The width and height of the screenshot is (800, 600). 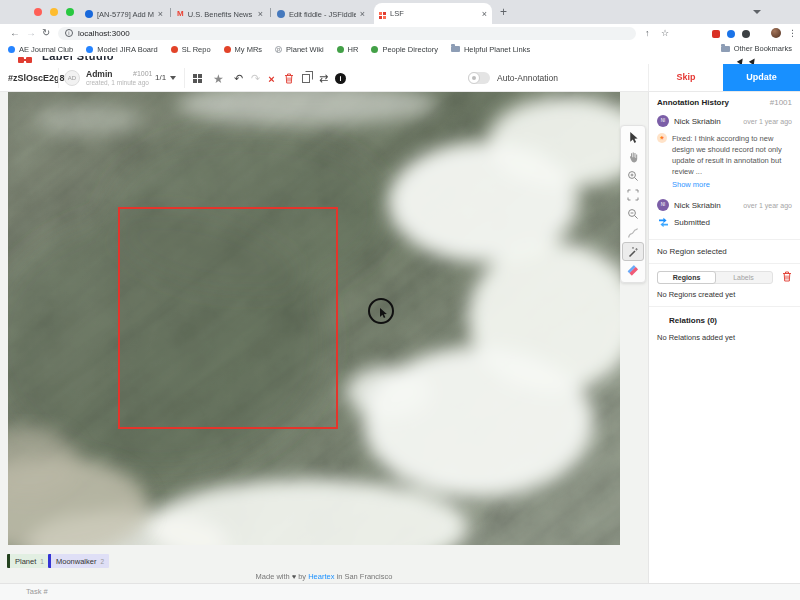 What do you see at coordinates (124, 14) in the screenshot?
I see `browser-tab-jira: [AN-5779] Add Magic Wand fu ×` at bounding box center [124, 14].